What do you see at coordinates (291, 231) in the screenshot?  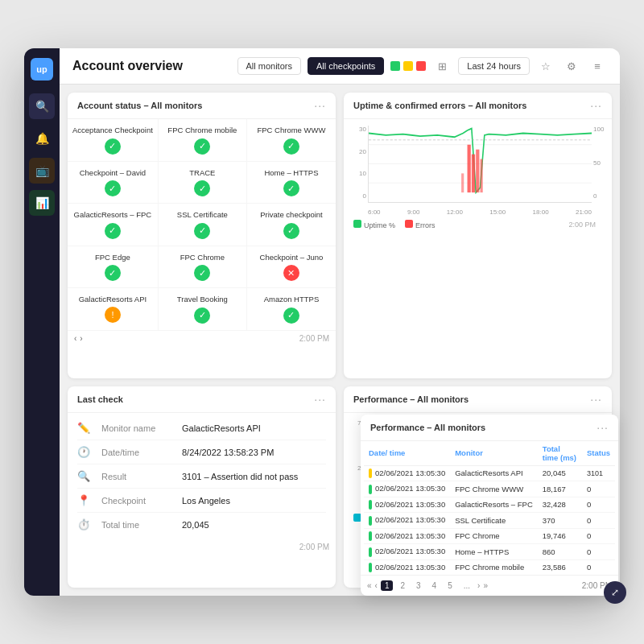 I see `status-icon-private: ✓` at bounding box center [291, 231].